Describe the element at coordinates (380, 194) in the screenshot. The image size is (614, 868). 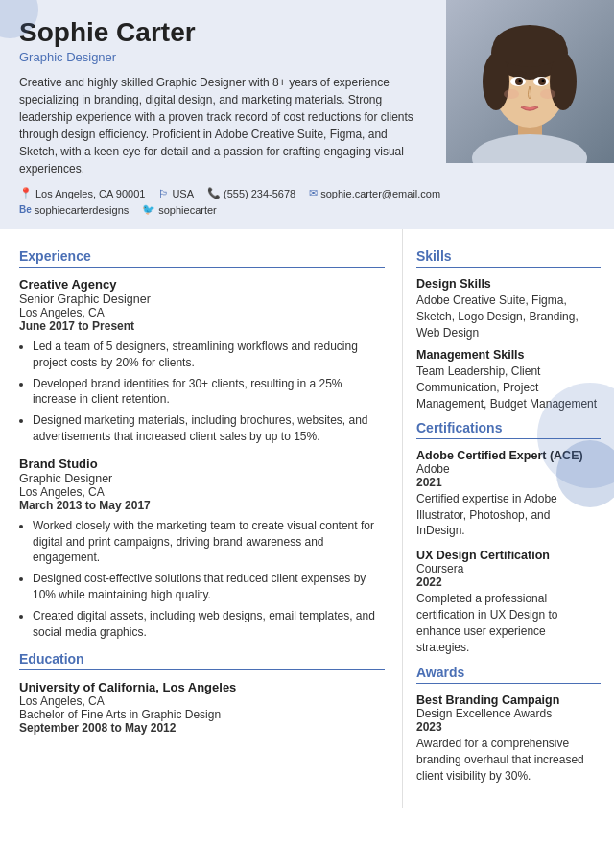
I see `contact-email-text: sophie.carter@email.com` at that location.